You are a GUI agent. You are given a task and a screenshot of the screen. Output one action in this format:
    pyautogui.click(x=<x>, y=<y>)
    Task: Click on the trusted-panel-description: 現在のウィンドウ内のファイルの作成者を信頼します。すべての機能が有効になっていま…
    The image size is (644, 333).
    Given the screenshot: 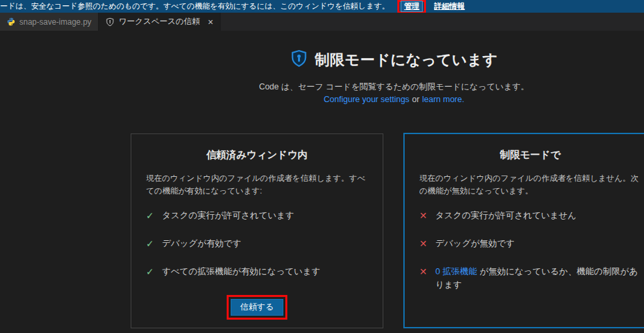 What is the action you would take?
    pyautogui.click(x=257, y=184)
    